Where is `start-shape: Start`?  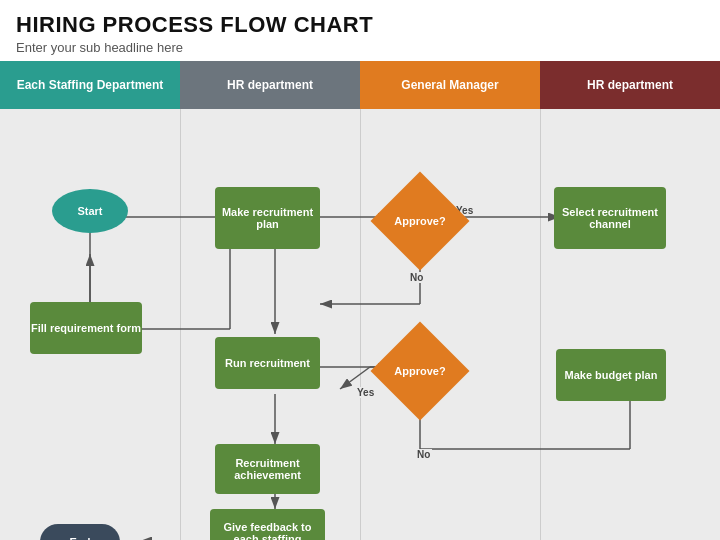 start-shape: Start is located at coordinates (90, 211).